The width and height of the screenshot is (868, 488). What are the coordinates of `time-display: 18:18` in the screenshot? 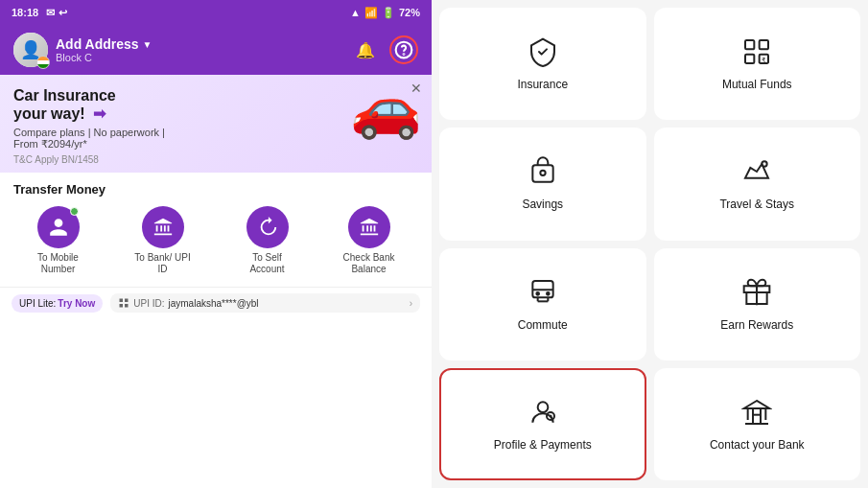 It's located at (25, 12).